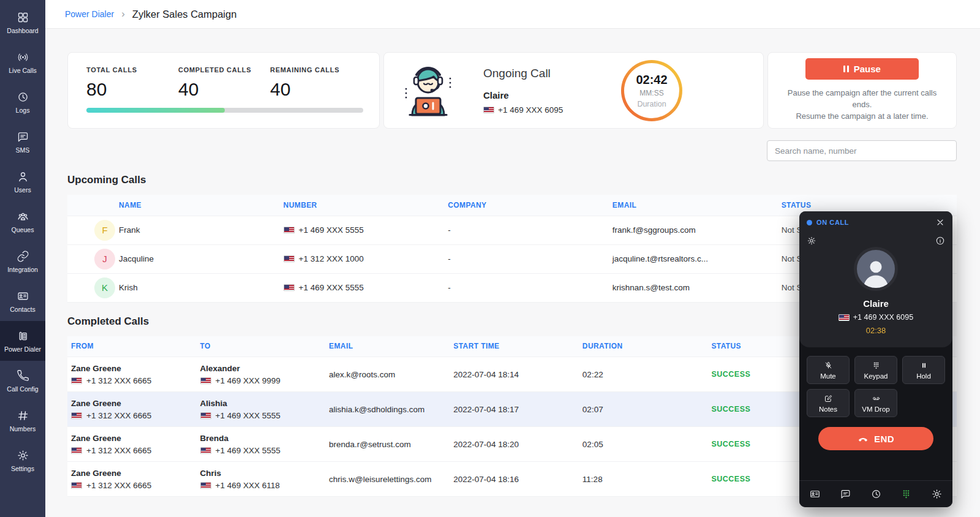 This screenshot has height=517, width=980. Describe the element at coordinates (23, 181) in the screenshot. I see `sidebar-item-users: Users` at that location.